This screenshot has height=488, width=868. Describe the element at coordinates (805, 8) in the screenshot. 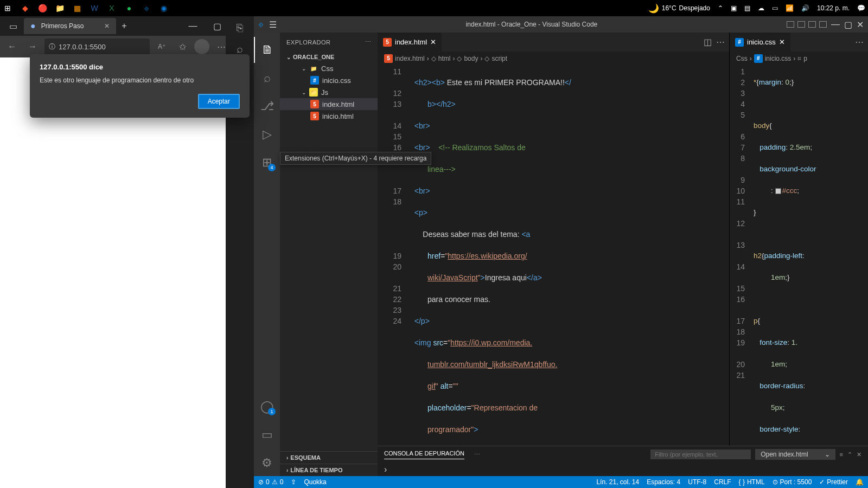

I see `volume-icon: 🔊` at that location.